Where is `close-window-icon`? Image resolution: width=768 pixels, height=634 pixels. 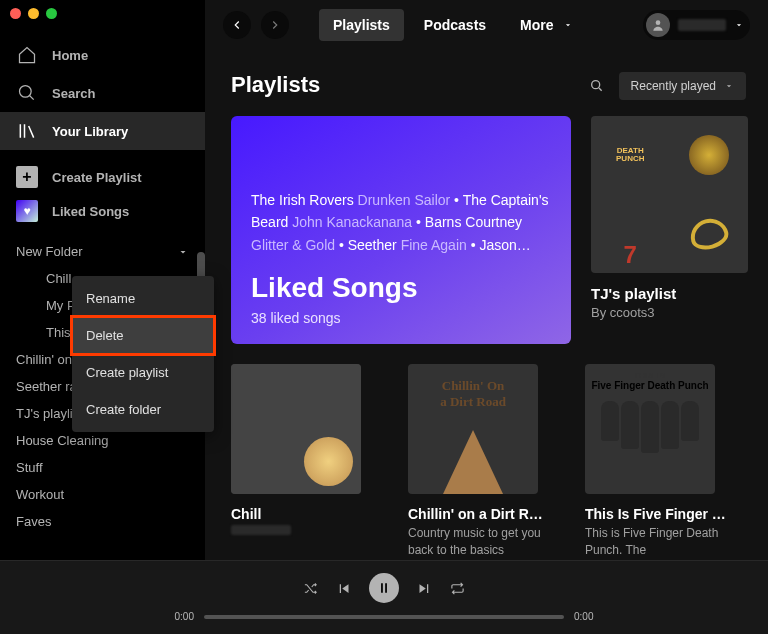
close-window-icon is located at coordinates (16, 14).